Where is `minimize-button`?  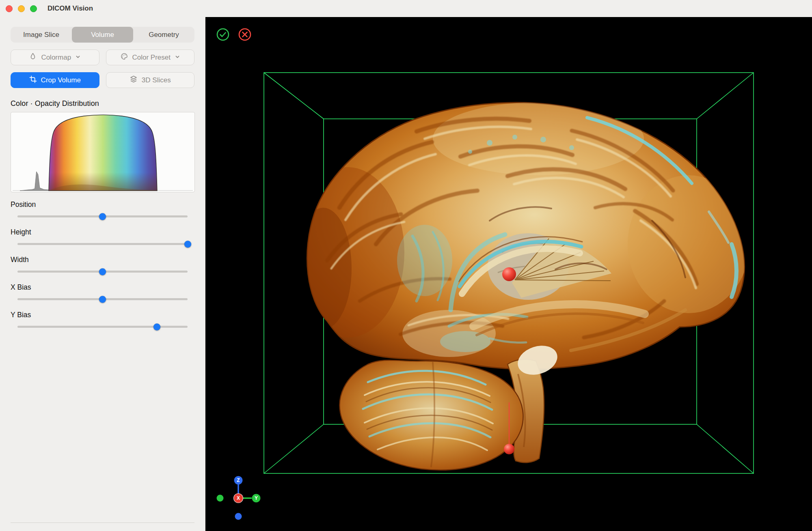
minimize-button is located at coordinates (21, 9).